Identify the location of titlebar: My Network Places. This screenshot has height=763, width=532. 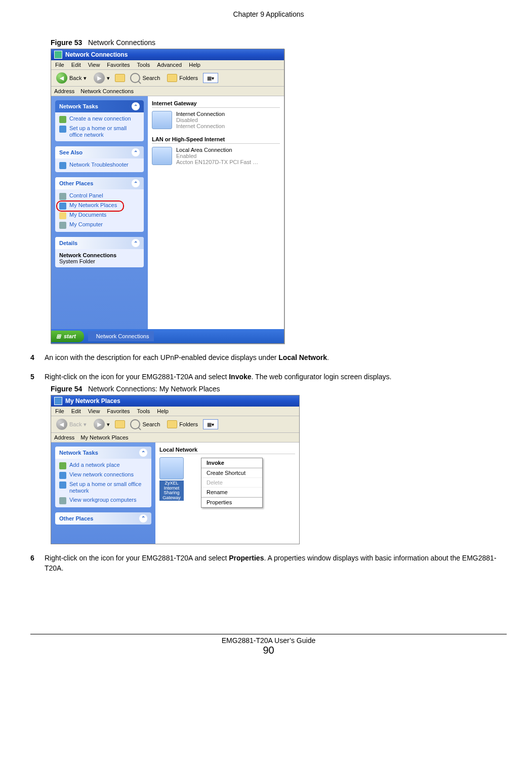
(175, 401).